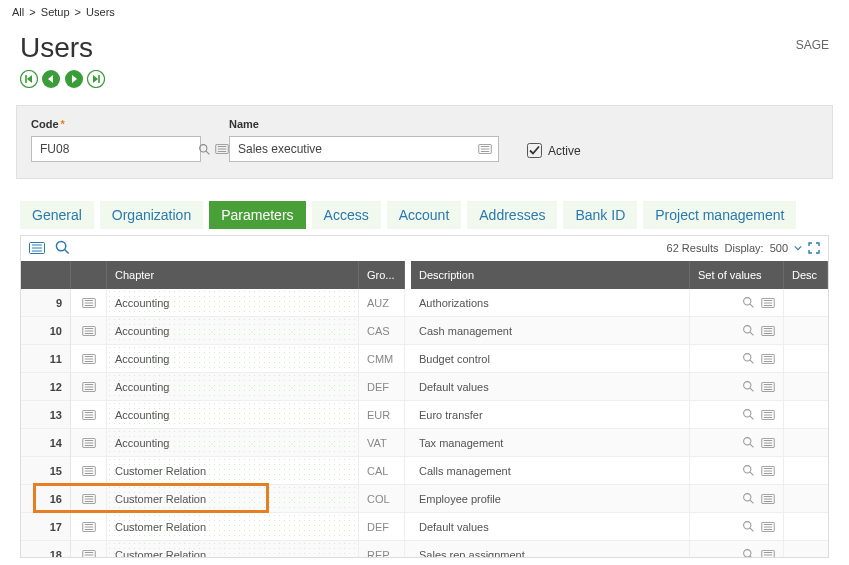 Image resolution: width=849 pixels, height=565 pixels. I want to click on row-number: 16, so click(46, 499).